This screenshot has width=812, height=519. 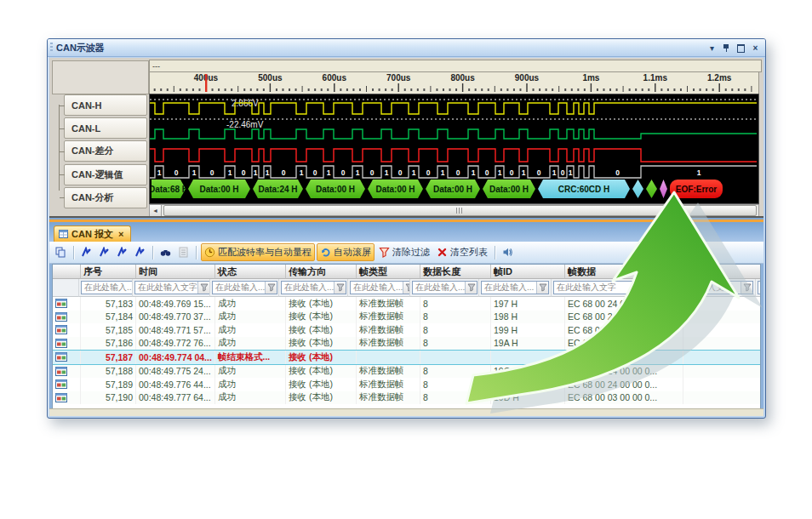 What do you see at coordinates (245, 288) in the screenshot?
I see `filter-input-status: 在此处输入...` at bounding box center [245, 288].